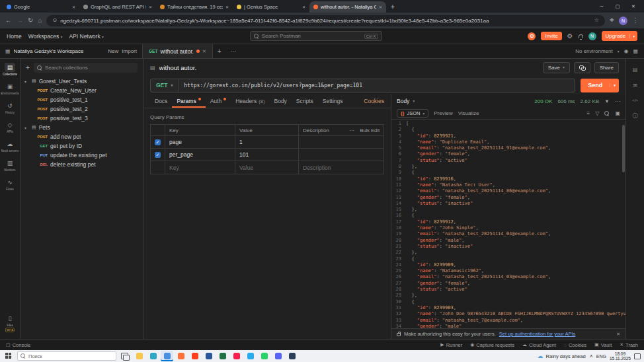 The image size is (644, 362). What do you see at coordinates (139, 356) in the screenshot?
I see `taskbar-app-explorer` at bounding box center [139, 356].